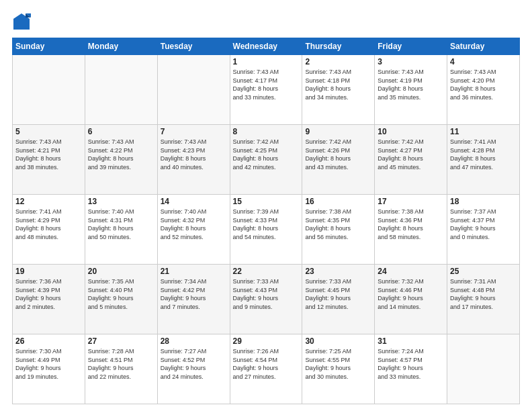 The image size is (532, 411). I want to click on weekday-header-tuesday: Tuesday, so click(193, 47).